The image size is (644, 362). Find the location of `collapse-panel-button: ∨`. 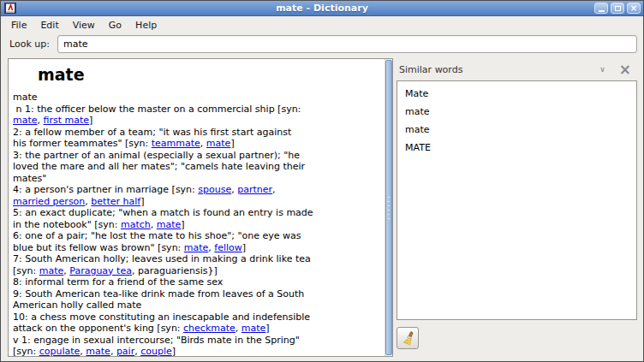

collapse-panel-button: ∨ is located at coordinates (603, 70).